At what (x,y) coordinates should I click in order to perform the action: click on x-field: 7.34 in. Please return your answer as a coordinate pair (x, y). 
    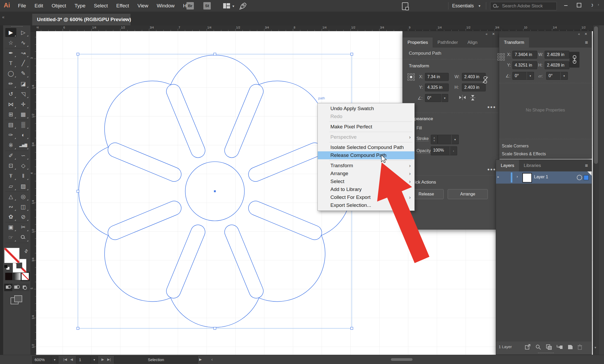
    Looking at the image, I should click on (437, 77).